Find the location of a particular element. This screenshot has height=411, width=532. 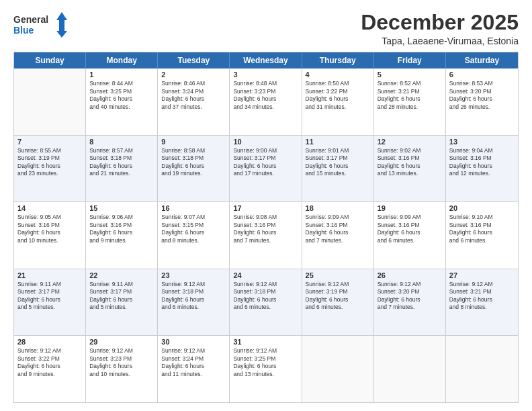

day-number: 18 is located at coordinates (338, 208).